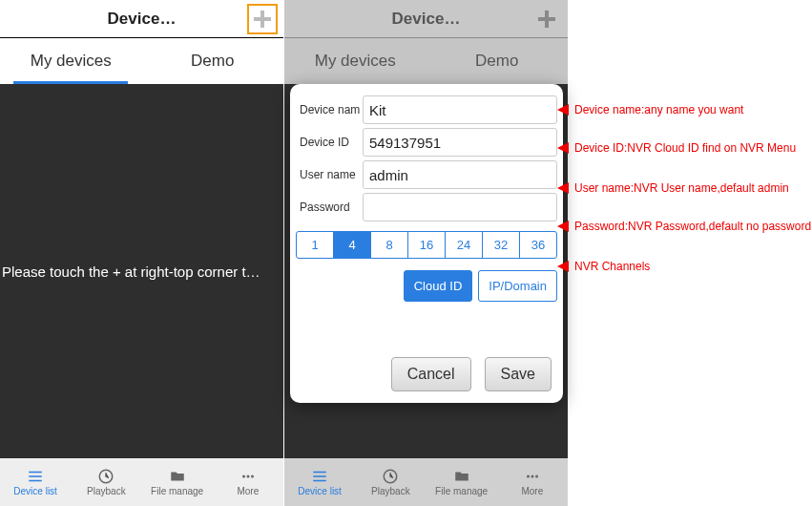  What do you see at coordinates (431, 374) in the screenshot?
I see `cancel-button: Cancel` at bounding box center [431, 374].